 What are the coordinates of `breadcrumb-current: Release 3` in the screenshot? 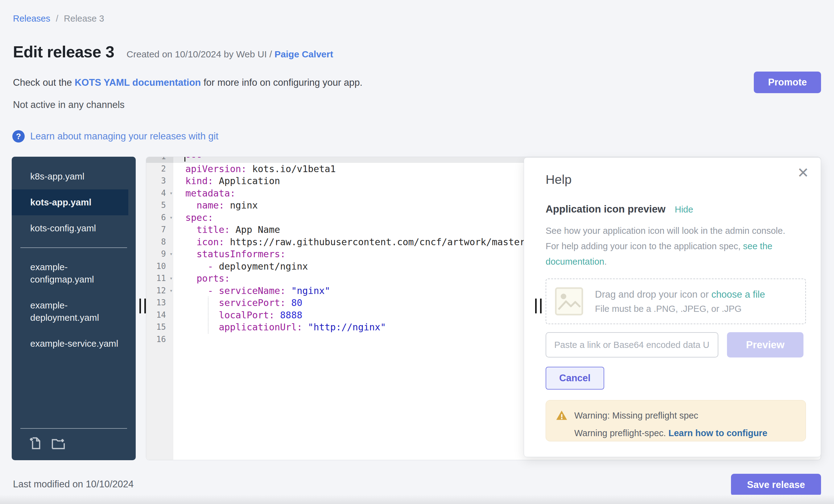 It's located at (84, 18).